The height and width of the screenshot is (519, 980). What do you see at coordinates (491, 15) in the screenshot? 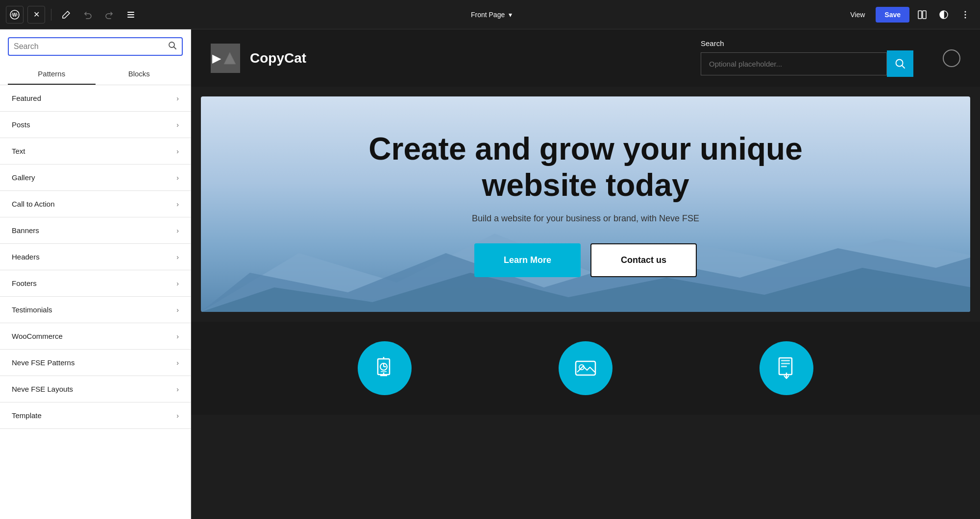
I see `toolbar-center: Front Page ▾` at bounding box center [491, 15].